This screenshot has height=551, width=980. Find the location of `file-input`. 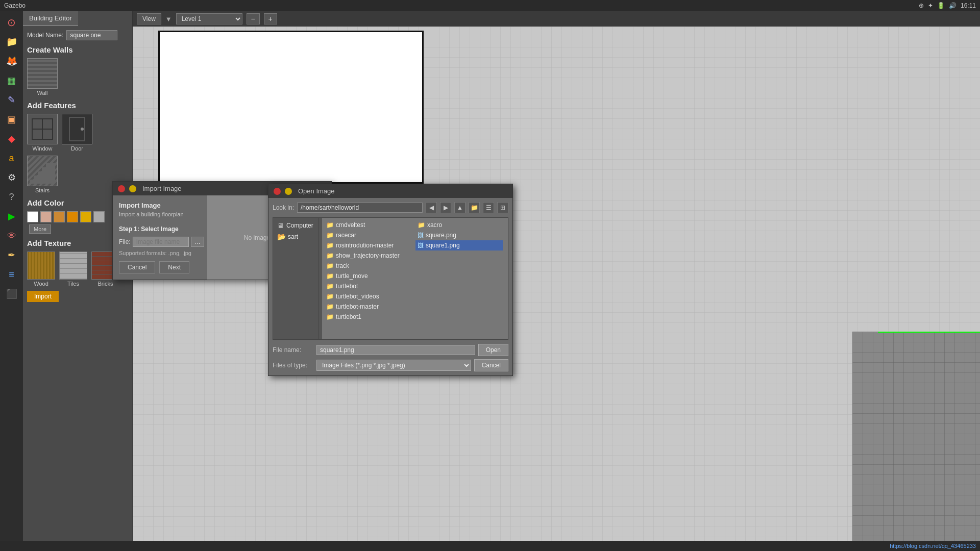

file-input is located at coordinates (161, 242).